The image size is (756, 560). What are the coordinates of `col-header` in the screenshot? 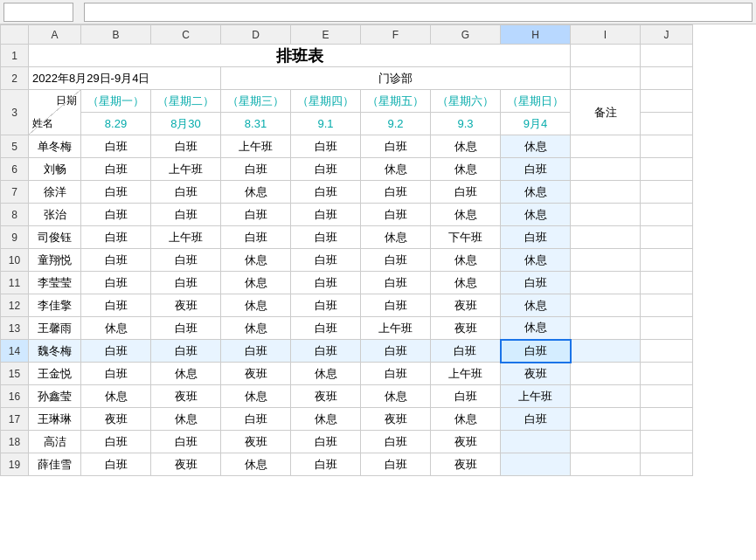 It's located at (15, 35).